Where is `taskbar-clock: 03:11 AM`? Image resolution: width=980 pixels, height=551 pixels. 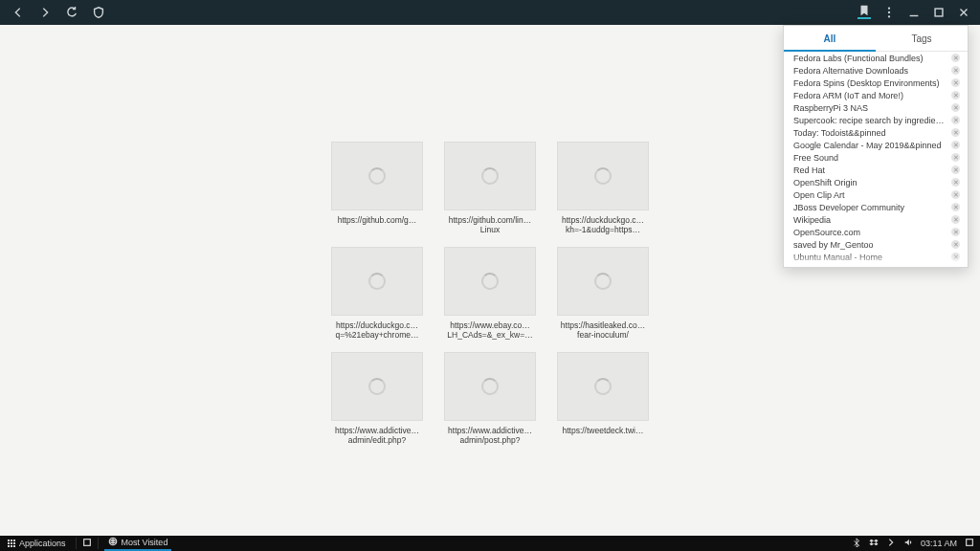
taskbar-clock: 03:11 AM is located at coordinates (939, 543).